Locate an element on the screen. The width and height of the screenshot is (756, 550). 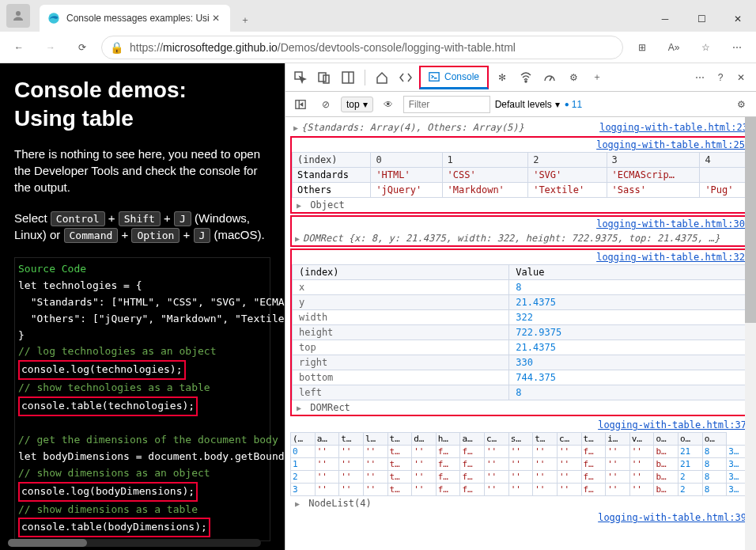
url-scheme: https:// is located at coordinates (146, 47).